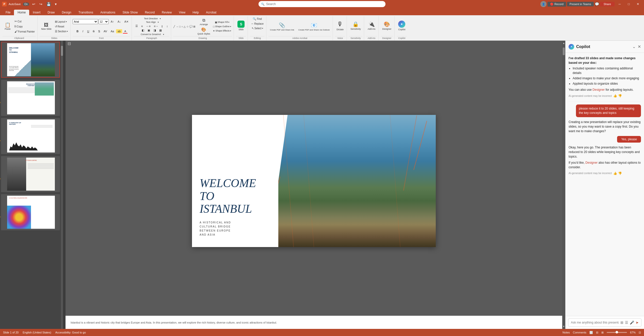 The width and height of the screenshot is (644, 336). Describe the element at coordinates (142, 26) in the screenshot. I see `numbering-button: ≡` at that location.